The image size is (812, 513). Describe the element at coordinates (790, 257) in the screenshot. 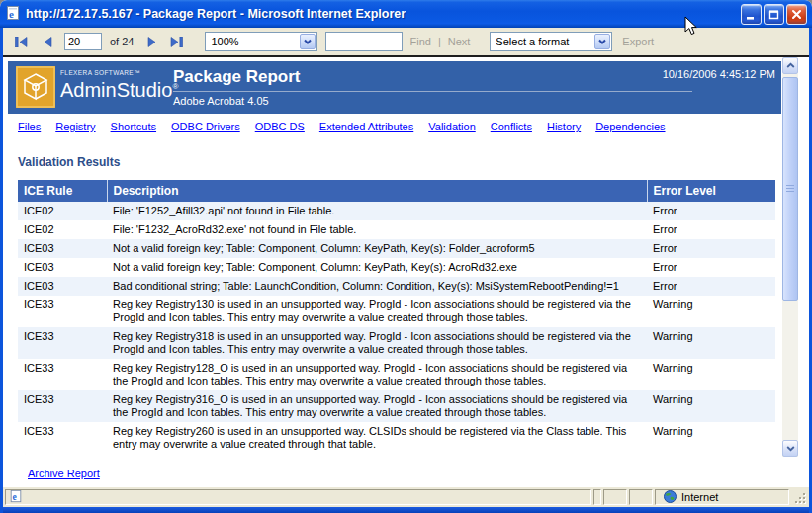

I see `report-scrollbar` at that location.